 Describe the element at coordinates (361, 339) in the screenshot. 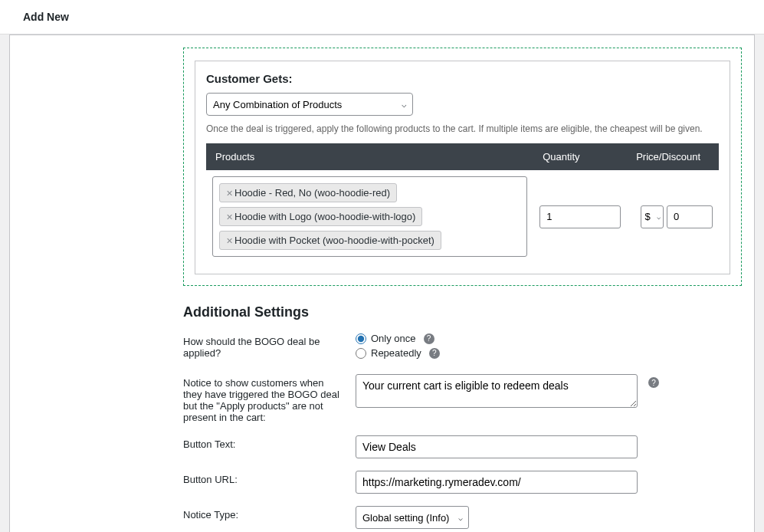

I see `radio-only-once-input` at that location.